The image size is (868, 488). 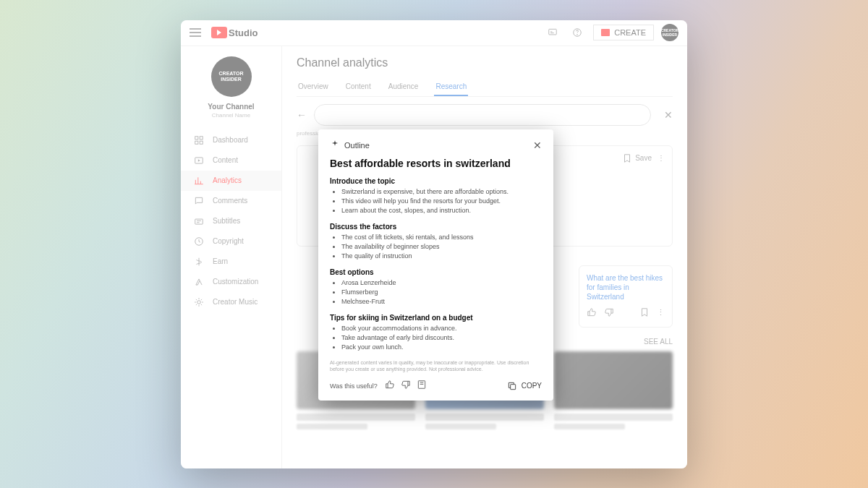 What do you see at coordinates (441, 338) in the screenshot?
I see `section-item: Take advantage of early bird discounts.` at bounding box center [441, 338].